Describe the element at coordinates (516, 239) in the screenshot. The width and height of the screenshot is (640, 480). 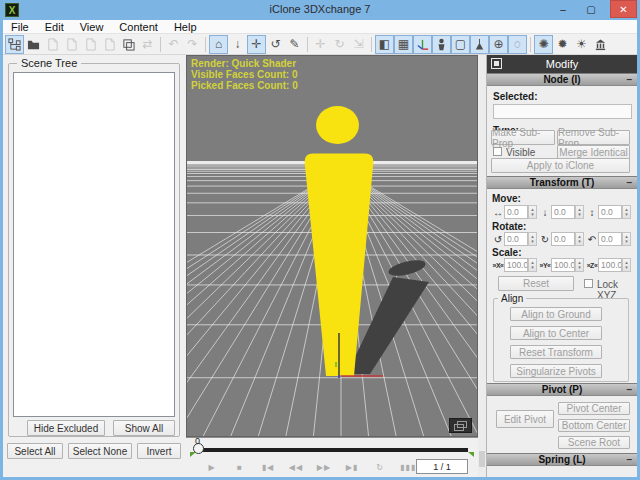
I see `rotate-row-value-x: 0.0` at that location.